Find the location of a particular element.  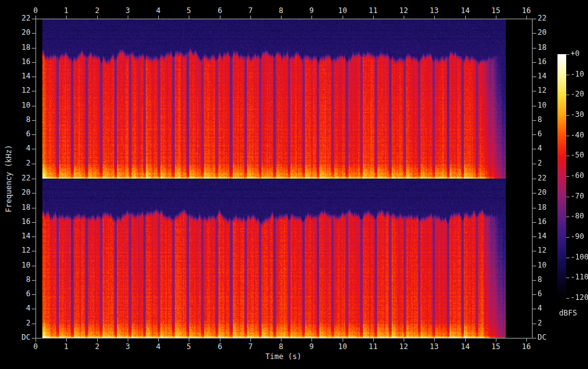

x-tick-label-top: 14 is located at coordinates (465, 11).